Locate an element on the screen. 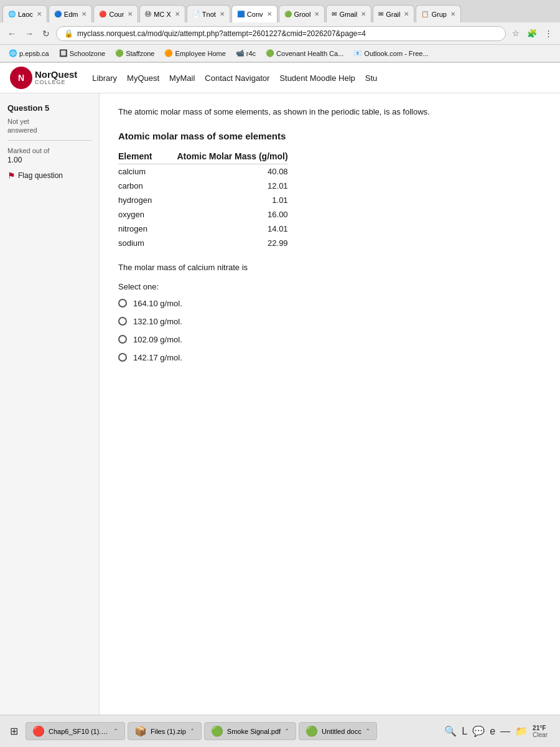  tab-close-8: ✕ is located at coordinates (406, 14).